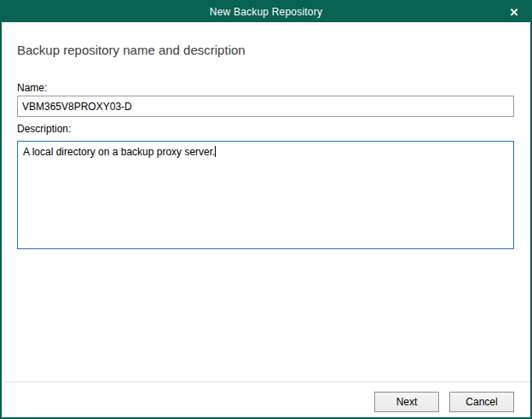 The height and width of the screenshot is (419, 532). I want to click on cancel-button: Cancel, so click(482, 402).